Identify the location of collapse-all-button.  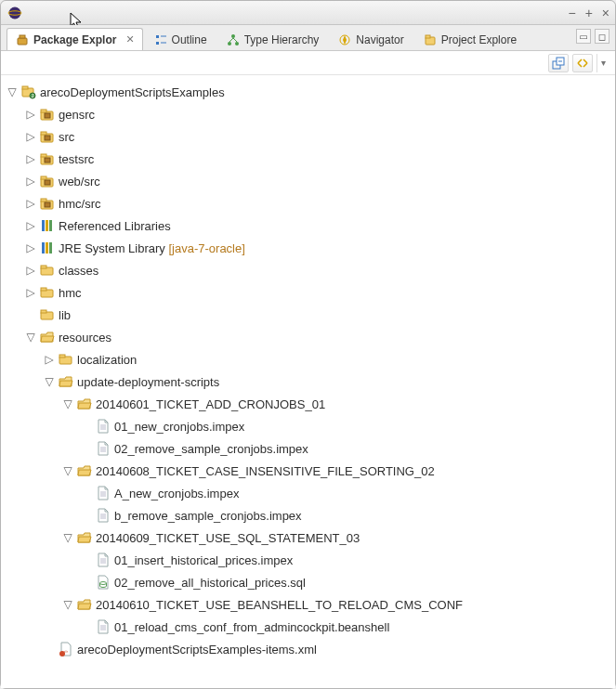
(558, 63).